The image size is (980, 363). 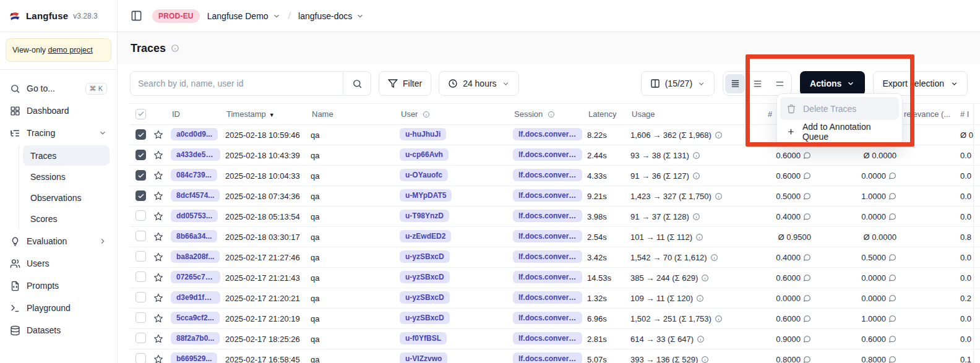 What do you see at coordinates (840, 109) in the screenshot?
I see `menu-item-delete-traces: Delete Traces` at bounding box center [840, 109].